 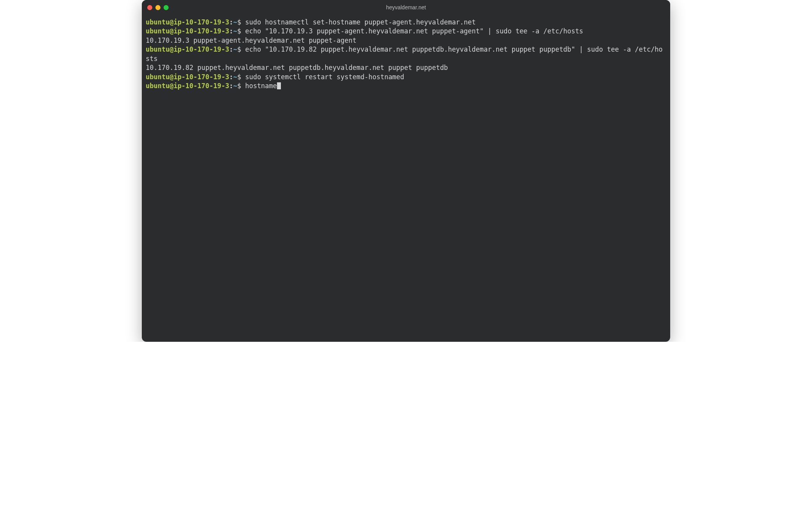 I want to click on close-icon, so click(x=150, y=8).